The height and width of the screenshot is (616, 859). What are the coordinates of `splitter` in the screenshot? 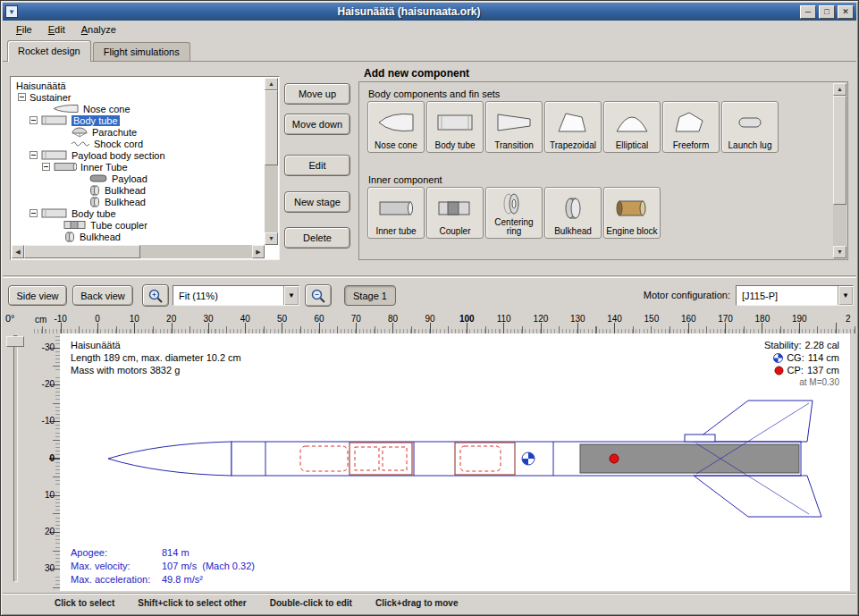 It's located at (429, 277).